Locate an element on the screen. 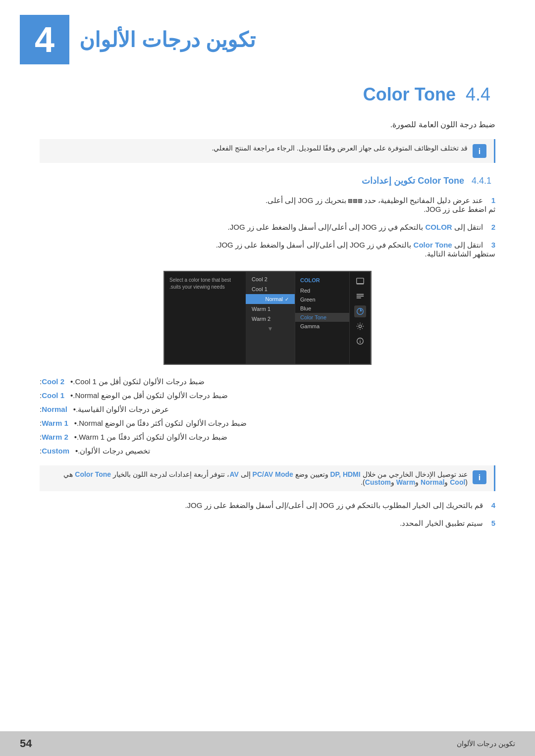  note-text-2: عند توصيل الإدخال الخارجي من خلال DP, HD… is located at coordinates (258, 478).